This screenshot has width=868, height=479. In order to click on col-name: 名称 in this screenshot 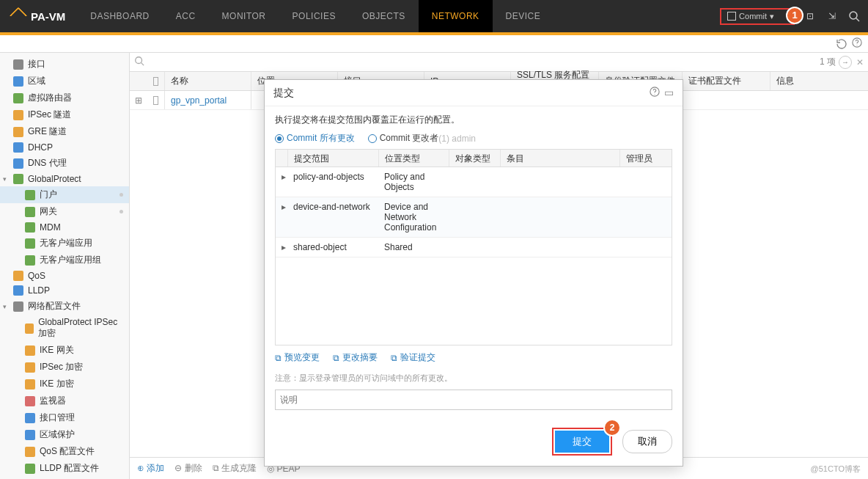, I will do `click(208, 81)`.